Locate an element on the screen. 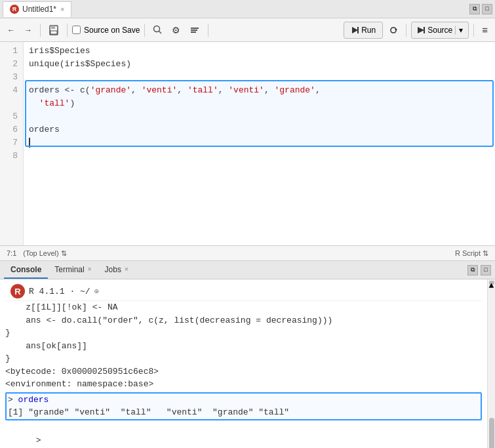 This screenshot has height=448, width=495. rerun-btn is located at coordinates (393, 30).